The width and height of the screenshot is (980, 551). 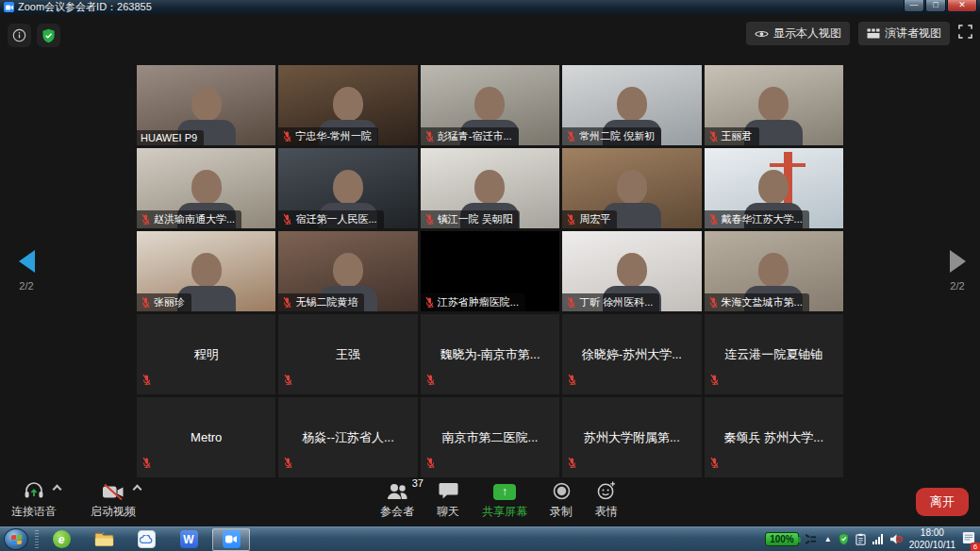 I want to click on start-video-button: 启动视频, so click(x=113, y=500).